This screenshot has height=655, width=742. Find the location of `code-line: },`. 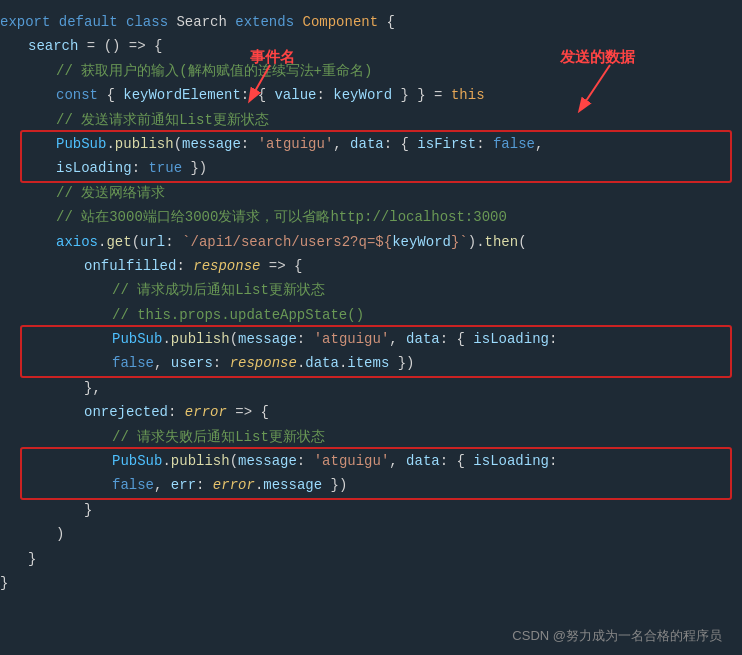

code-line: }, is located at coordinates (371, 388).